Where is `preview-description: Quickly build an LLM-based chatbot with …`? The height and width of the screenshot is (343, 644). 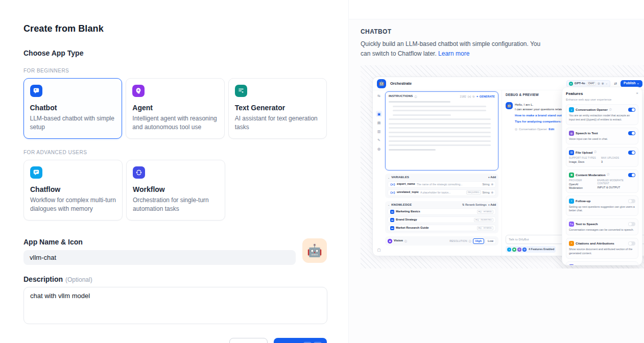 preview-description: Quickly build an LLM-based chatbot with … is located at coordinates (456, 49).